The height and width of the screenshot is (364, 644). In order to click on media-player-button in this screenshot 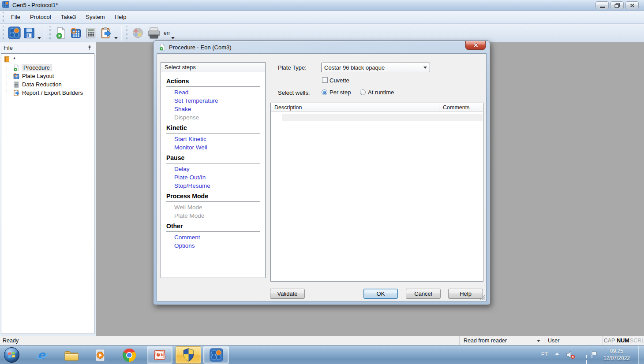, I will do `click(100, 356)`.